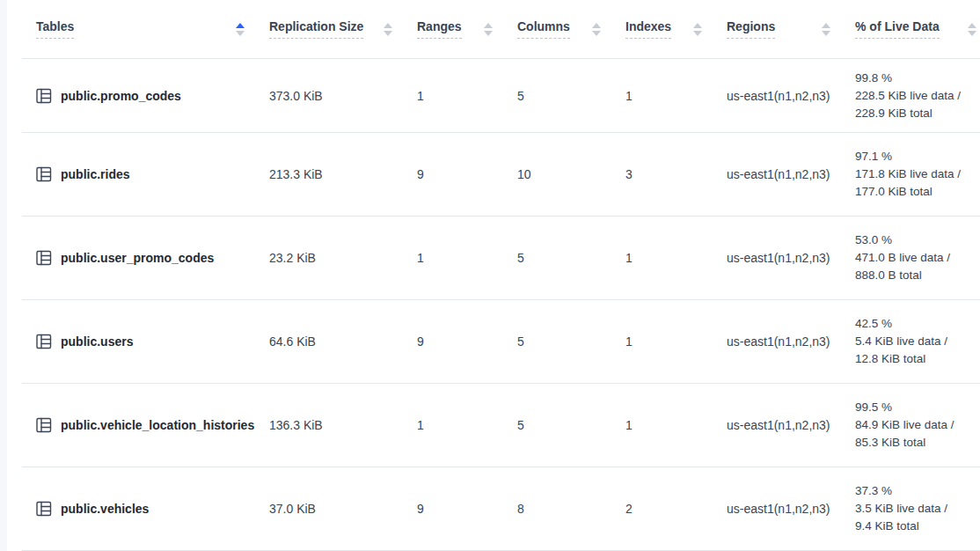 The image size is (980, 551). I want to click on column-header-indexes-label: Indexes, so click(648, 29).